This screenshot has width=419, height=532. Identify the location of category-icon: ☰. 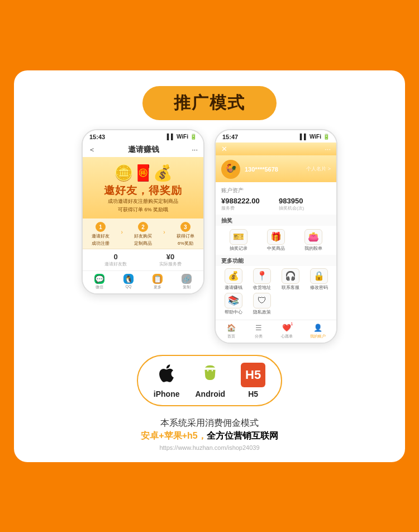
(259, 328).